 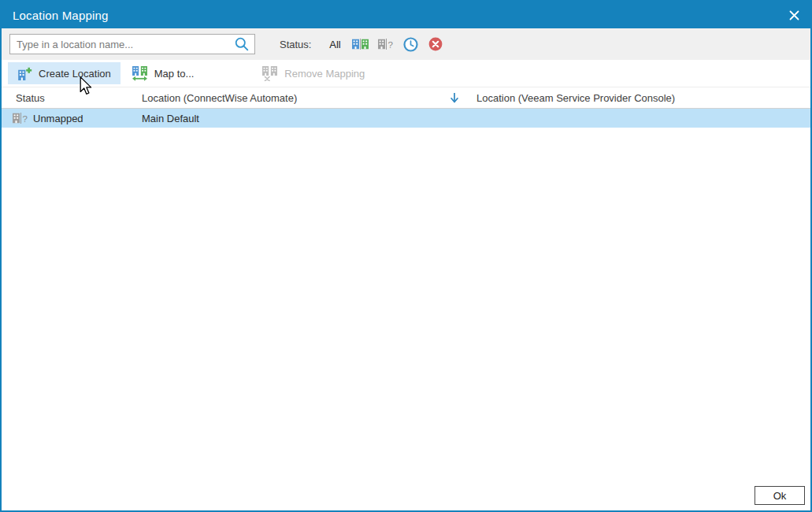 What do you see at coordinates (219, 98) in the screenshot?
I see `column-header-source-label: Location (ConnectWise Automate)` at bounding box center [219, 98].